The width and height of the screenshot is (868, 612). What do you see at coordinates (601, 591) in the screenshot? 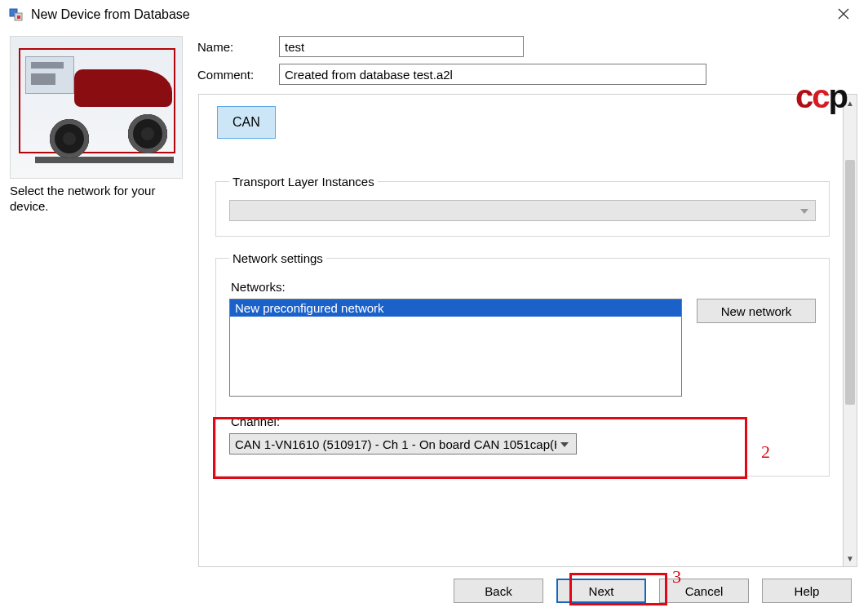
I see `next-button: Next` at bounding box center [601, 591].